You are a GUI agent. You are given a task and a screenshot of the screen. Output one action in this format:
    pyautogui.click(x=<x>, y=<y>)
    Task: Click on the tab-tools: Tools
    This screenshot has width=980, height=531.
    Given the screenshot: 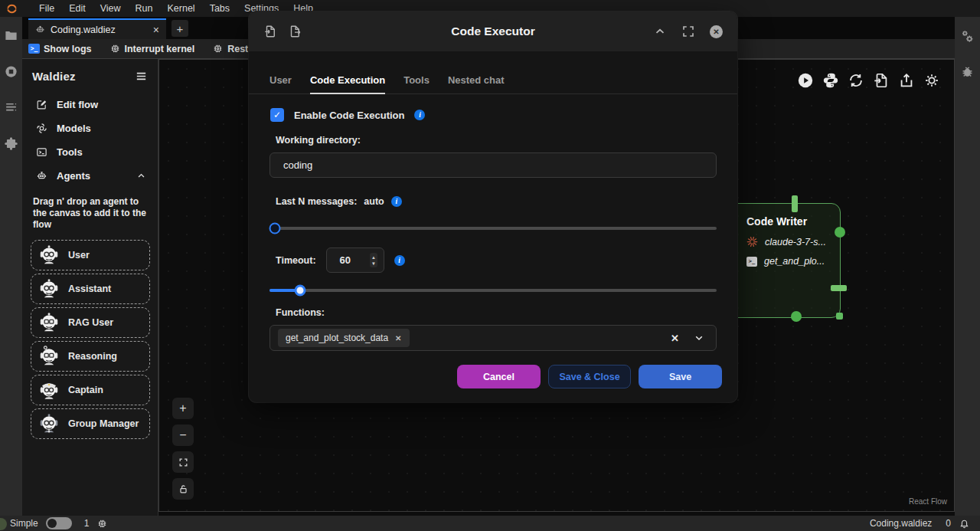 What is the action you would take?
    pyautogui.click(x=416, y=84)
    